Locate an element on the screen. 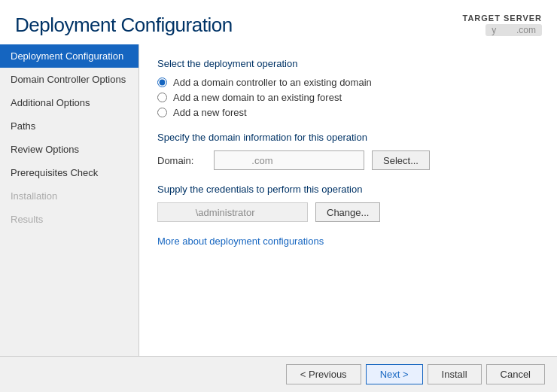  radio-input-opt1 is located at coordinates (163, 83).